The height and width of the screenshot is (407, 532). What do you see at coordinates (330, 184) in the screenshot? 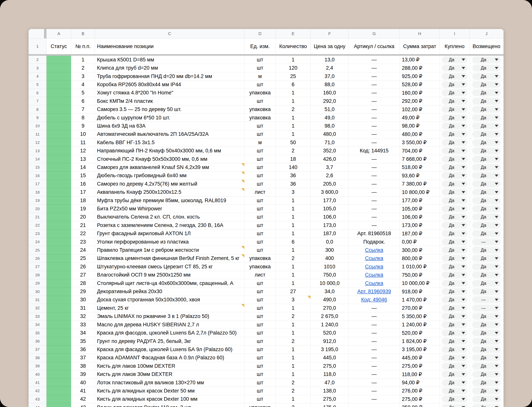
I see `unit-price-cell: 205,0` at bounding box center [330, 184].